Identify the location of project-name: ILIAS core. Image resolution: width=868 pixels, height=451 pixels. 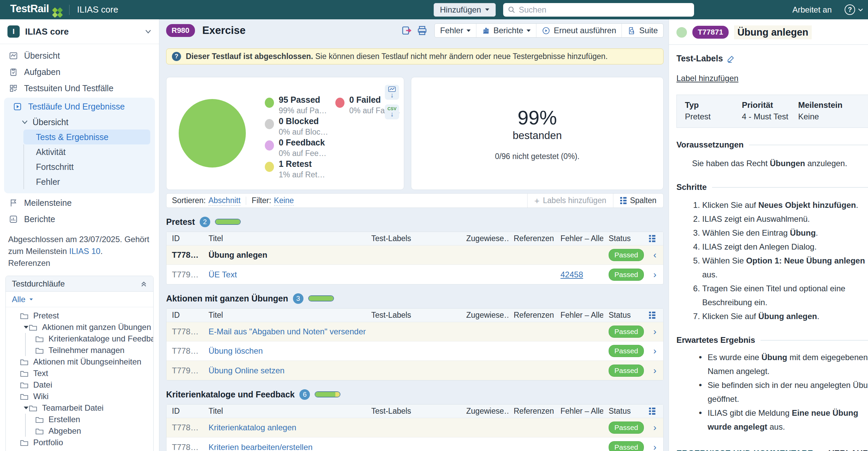
(82, 32).